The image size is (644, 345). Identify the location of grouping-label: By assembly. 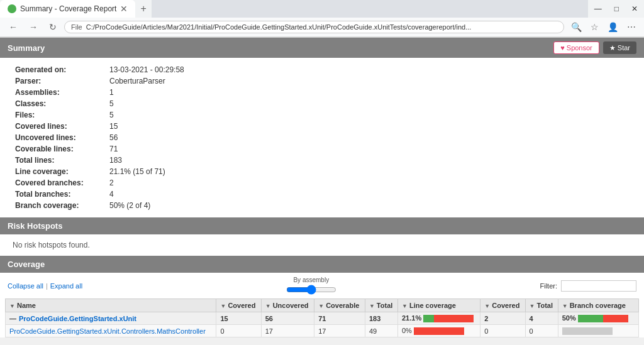
(311, 280).